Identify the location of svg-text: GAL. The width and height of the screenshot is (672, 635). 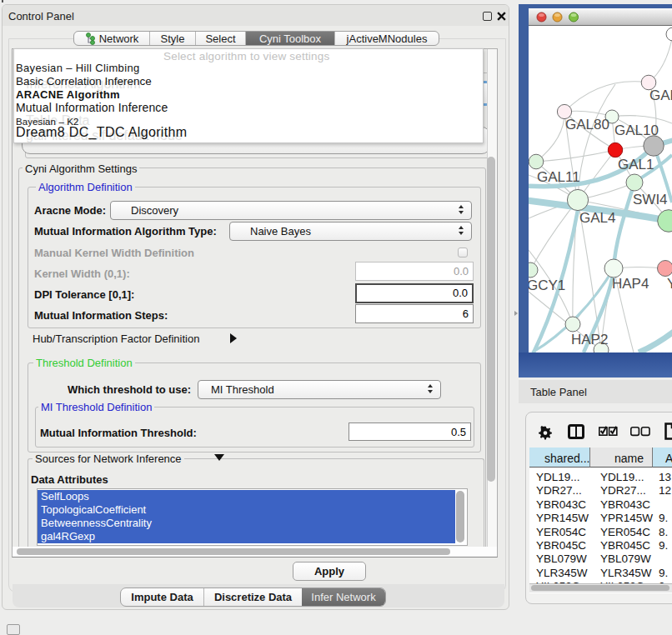
(660, 95).